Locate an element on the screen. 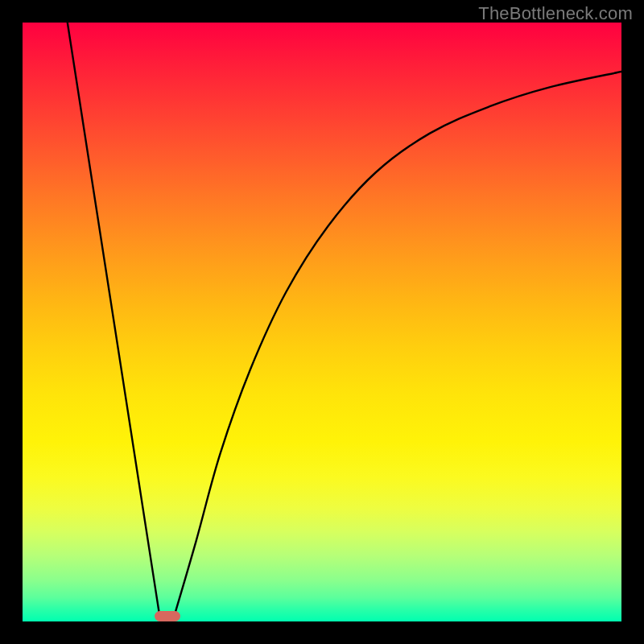  watermark-text: TheBottleneck.com is located at coordinates (555, 14).